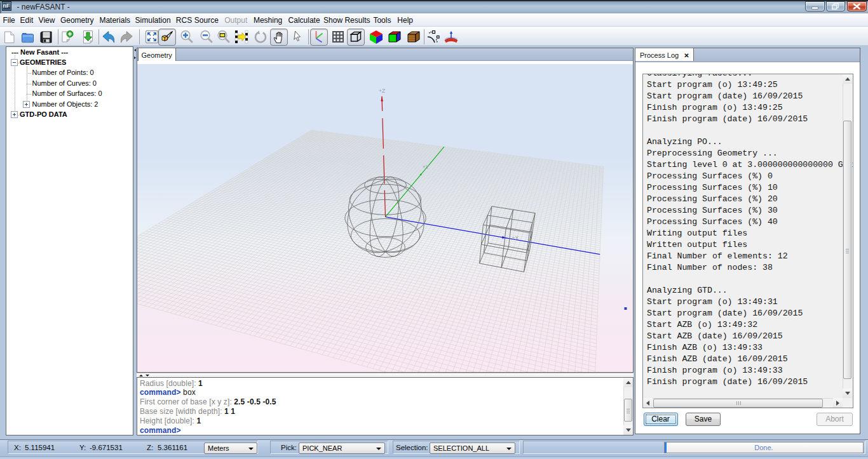 Image resolution: width=868 pixels, height=459 pixels. What do you see at coordinates (6, 6) in the screenshot?
I see `app-icon: nF` at bounding box center [6, 6].